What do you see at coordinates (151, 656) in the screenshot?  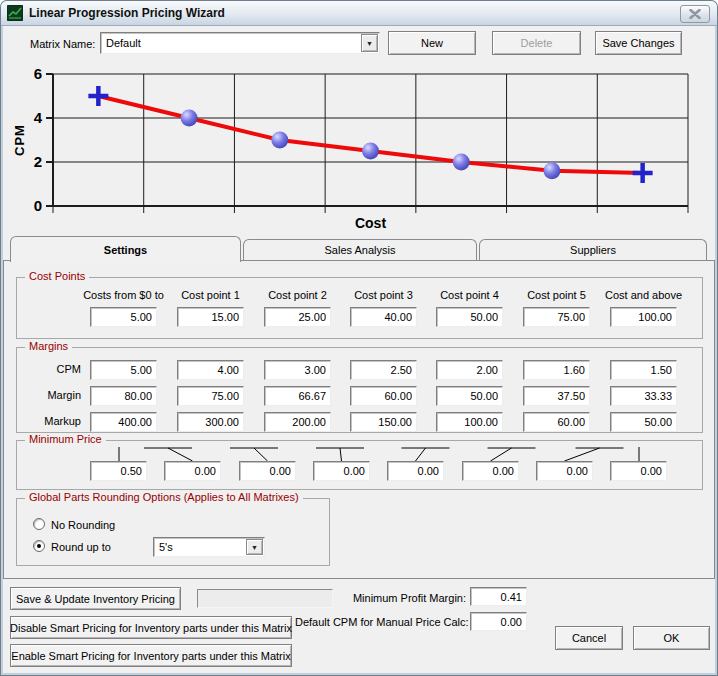 I see `enable-smart-pricing-button: Enable Smart Pricing for Inventory parts…` at bounding box center [151, 656].